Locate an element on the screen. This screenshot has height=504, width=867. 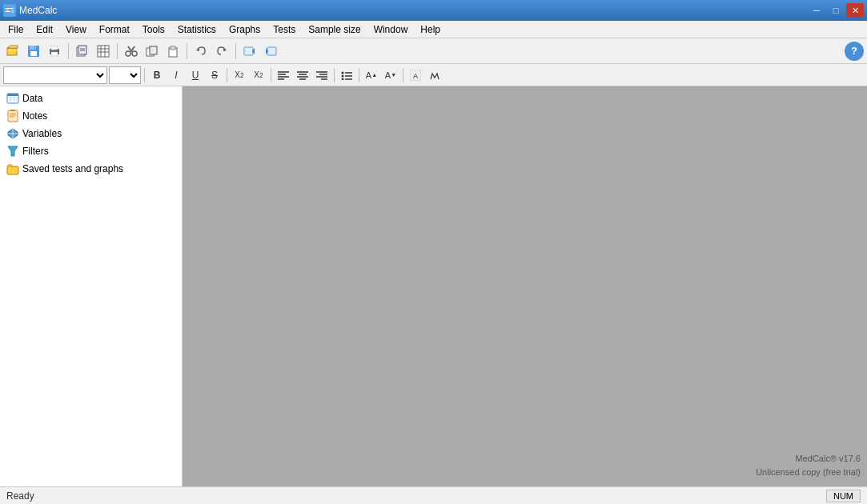
fmt-sep1 is located at coordinates (144, 75).